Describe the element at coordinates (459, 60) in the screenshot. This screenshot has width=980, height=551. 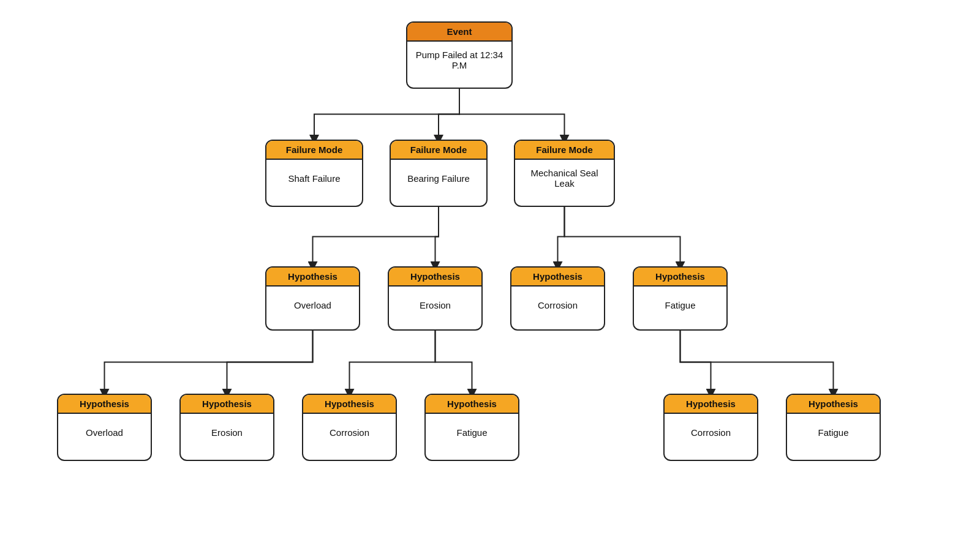
I see `node-body-event: Pump Failed at 12:34 P.M` at that location.